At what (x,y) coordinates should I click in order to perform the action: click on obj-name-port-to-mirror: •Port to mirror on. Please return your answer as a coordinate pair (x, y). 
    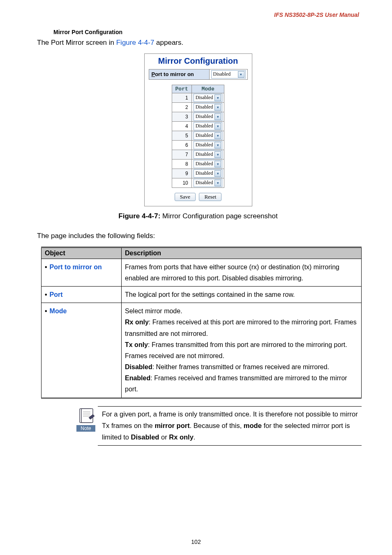
    Looking at the image, I should click on (81, 272).